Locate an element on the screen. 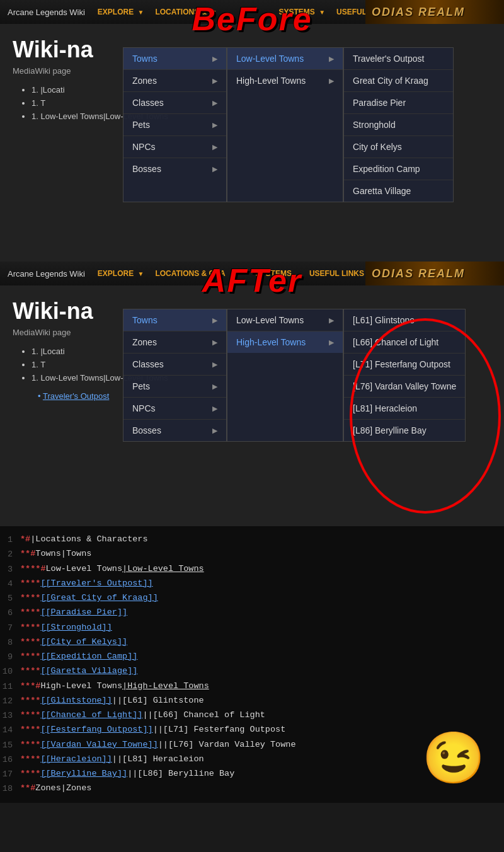 The image size is (504, 852). menu-item-garetta-village: Garetta Village is located at coordinates (398, 191).